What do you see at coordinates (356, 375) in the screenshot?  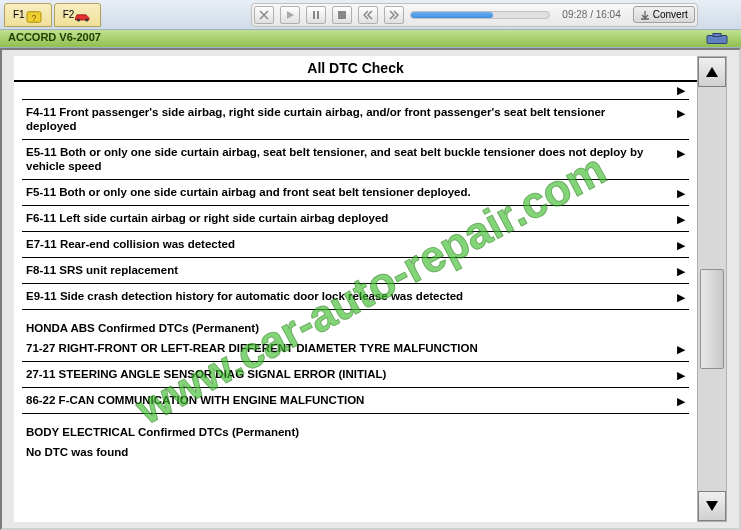 I see `list-item: 27-11 STEERING ANGLE SENSOR DIAG SIGNAL …` at bounding box center [356, 375].